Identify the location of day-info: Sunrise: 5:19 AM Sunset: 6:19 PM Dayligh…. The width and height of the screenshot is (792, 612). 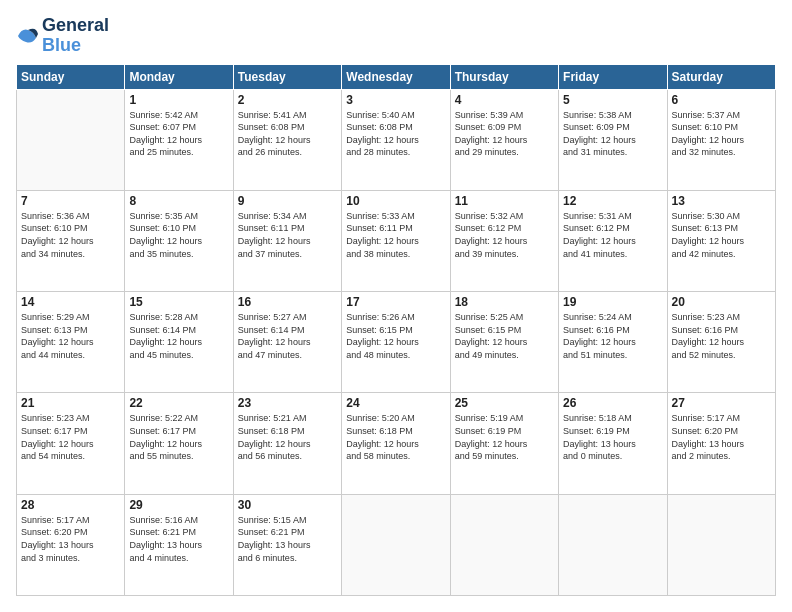
(504, 437).